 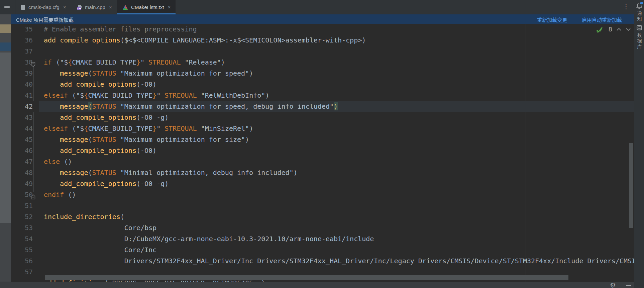 I want to click on inspections-widget: 8, so click(x=613, y=29).